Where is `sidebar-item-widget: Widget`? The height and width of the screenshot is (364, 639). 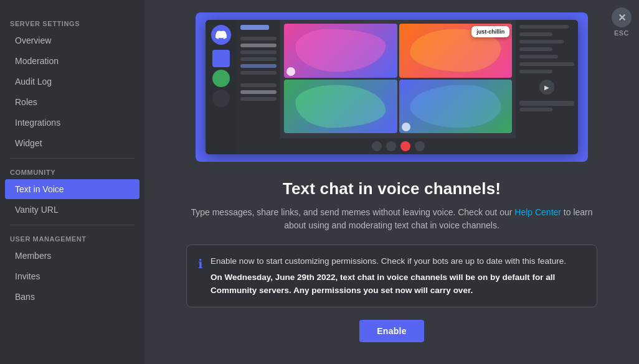
sidebar-item-widget: Widget is located at coordinates (72, 143).